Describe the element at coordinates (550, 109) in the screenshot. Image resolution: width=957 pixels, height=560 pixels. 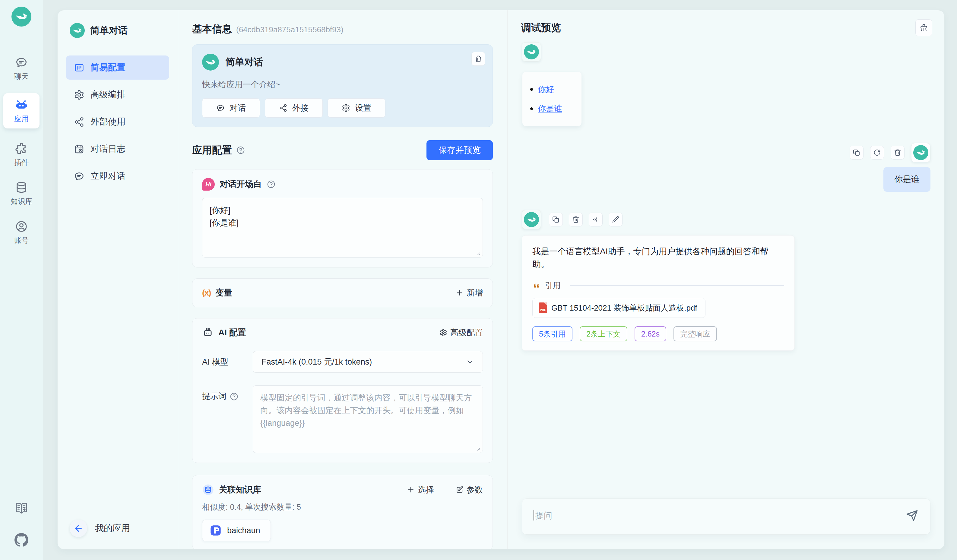
I see `greeting-link-who: 你是谁` at that location.